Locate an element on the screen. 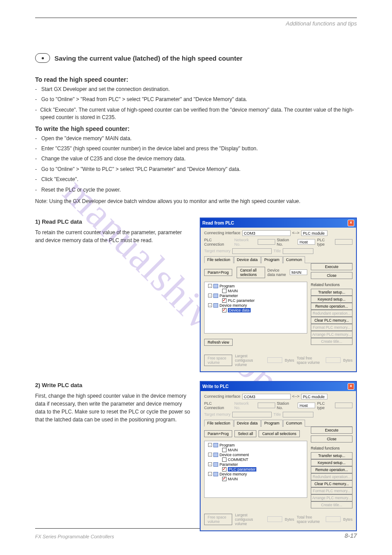 Image resolution: width=392 pixels, height=555 pixels. section-head: To read the high speed counter: is located at coordinates (196, 80).